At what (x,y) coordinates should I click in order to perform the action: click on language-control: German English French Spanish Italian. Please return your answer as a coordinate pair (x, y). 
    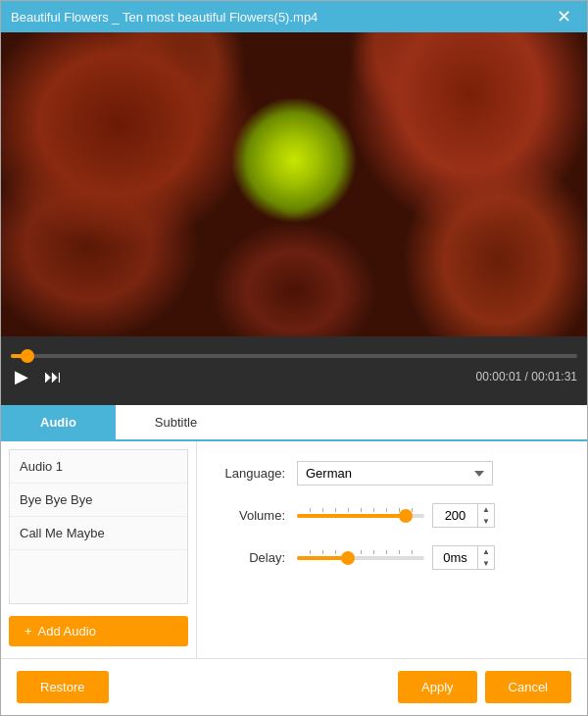
    Looking at the image, I should click on (432, 473).